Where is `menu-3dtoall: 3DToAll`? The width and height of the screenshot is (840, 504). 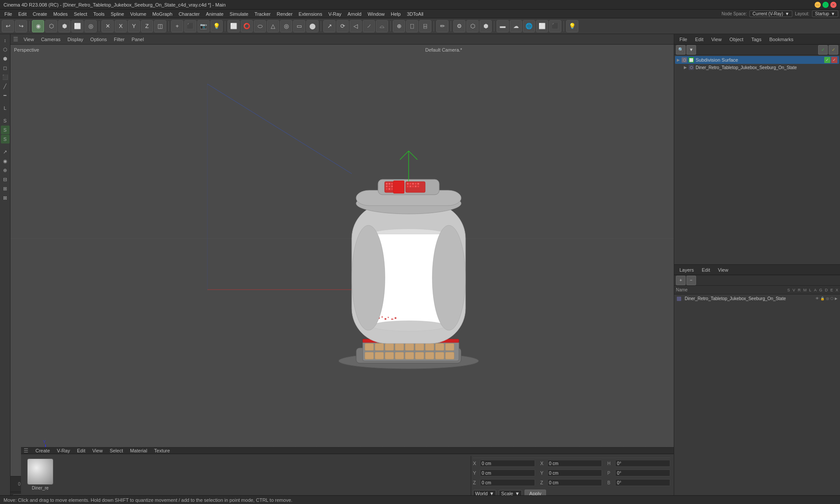 menu-3dtoall: 3DToAll is located at coordinates (415, 14).